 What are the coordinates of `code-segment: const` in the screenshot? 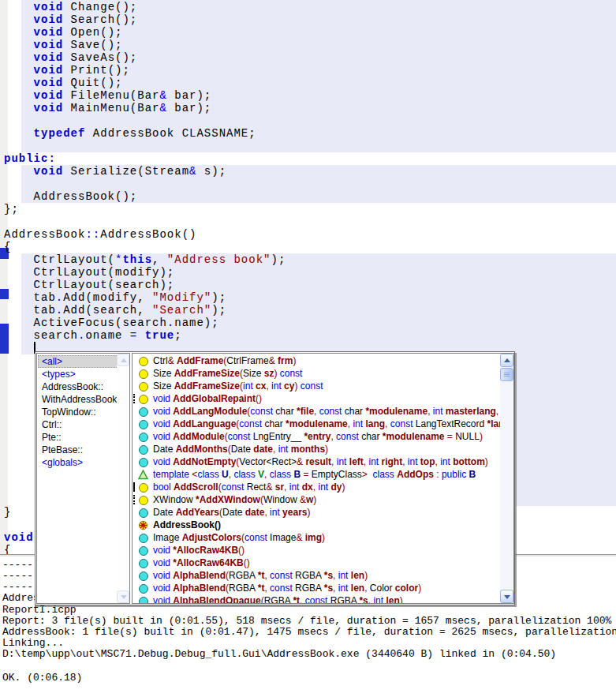 It's located at (318, 600).